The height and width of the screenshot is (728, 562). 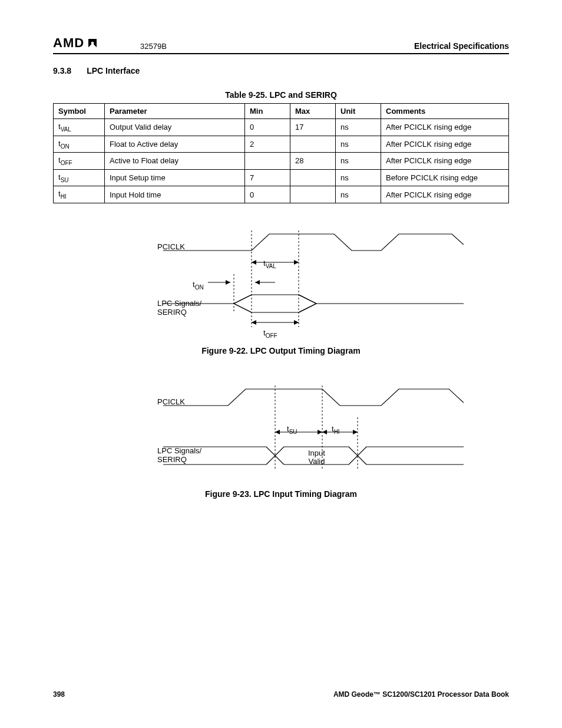 What do you see at coordinates (292, 430) in the screenshot?
I see `fig2-tsu-label: tSU` at bounding box center [292, 430].